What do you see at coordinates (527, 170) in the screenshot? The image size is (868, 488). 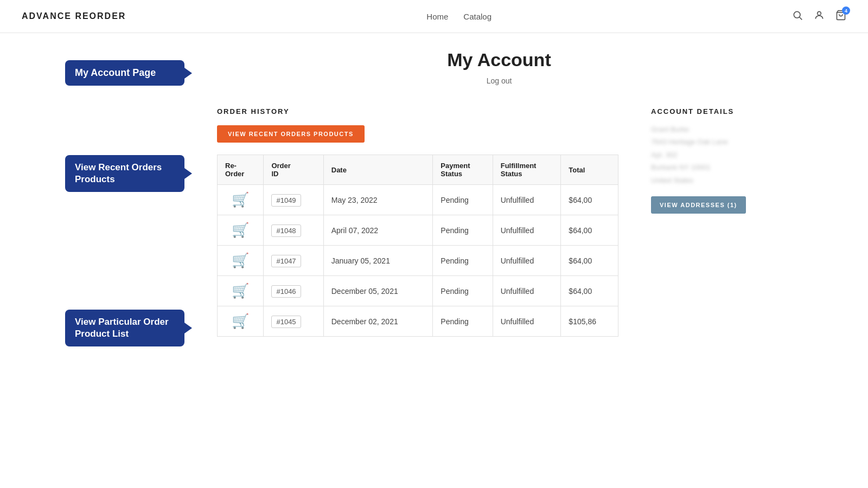 I see `th-fulfillment-status: FulfillmentStatus` at bounding box center [527, 170].